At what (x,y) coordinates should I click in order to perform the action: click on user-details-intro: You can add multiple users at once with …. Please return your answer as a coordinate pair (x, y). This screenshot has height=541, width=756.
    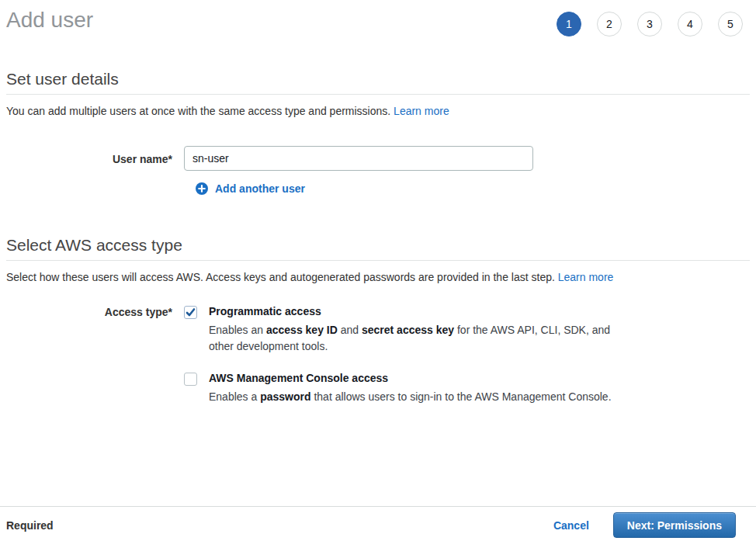
    Looking at the image, I should click on (378, 111).